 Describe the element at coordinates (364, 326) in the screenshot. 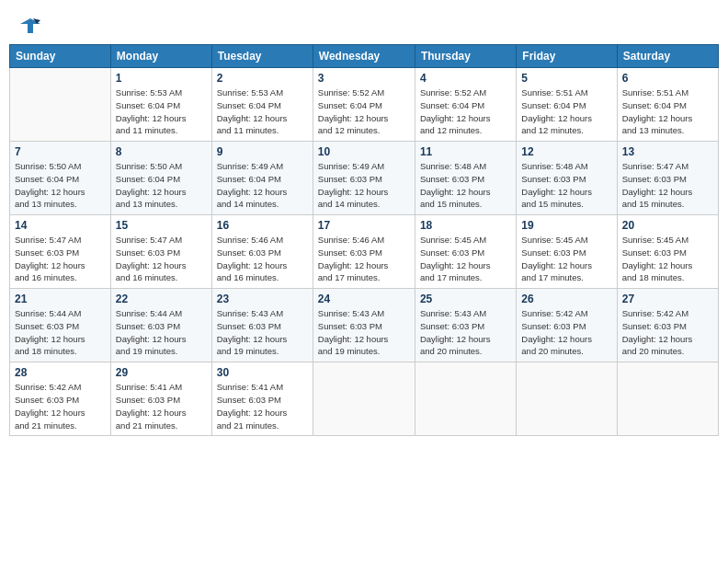

I see `week-row-4: 21Sunrise: 5:44 AM Sunset: 6:03 PM Dayli…` at that location.